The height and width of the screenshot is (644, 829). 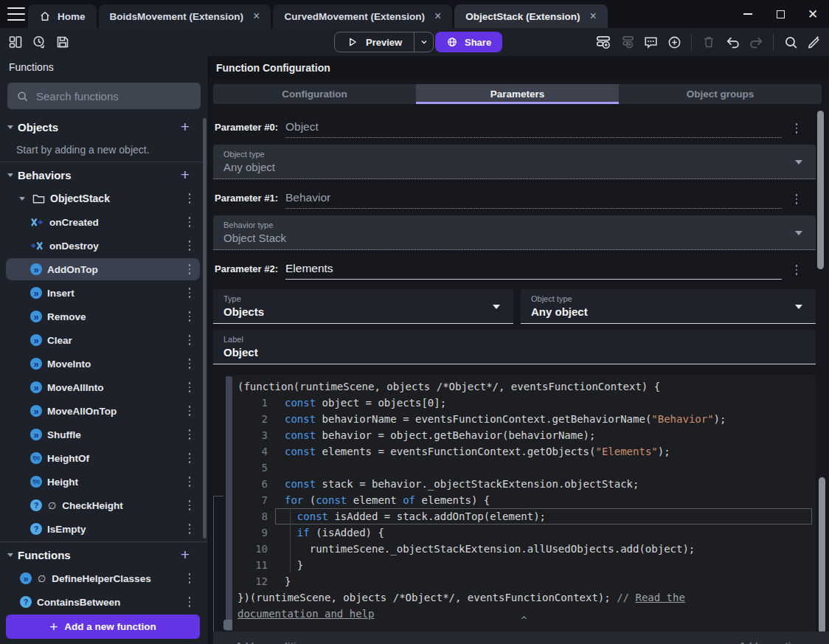 I want to click on parameter-2-menu-button, so click(x=797, y=270).